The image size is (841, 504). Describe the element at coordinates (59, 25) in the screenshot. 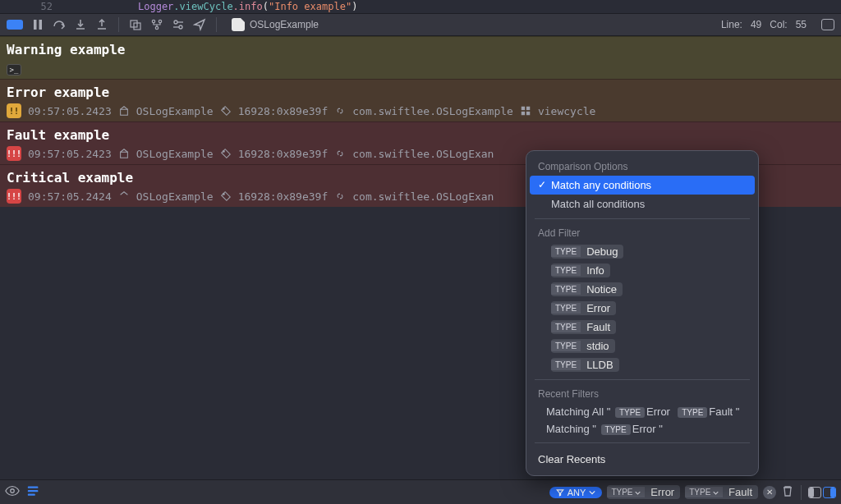

I see `step-over-icon` at that location.